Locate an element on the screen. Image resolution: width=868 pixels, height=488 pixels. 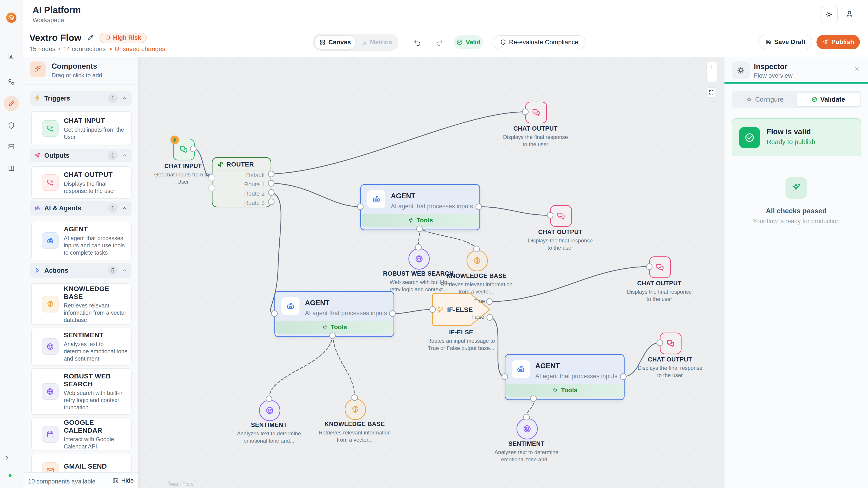
docs-book-icon is located at coordinates (11, 168).